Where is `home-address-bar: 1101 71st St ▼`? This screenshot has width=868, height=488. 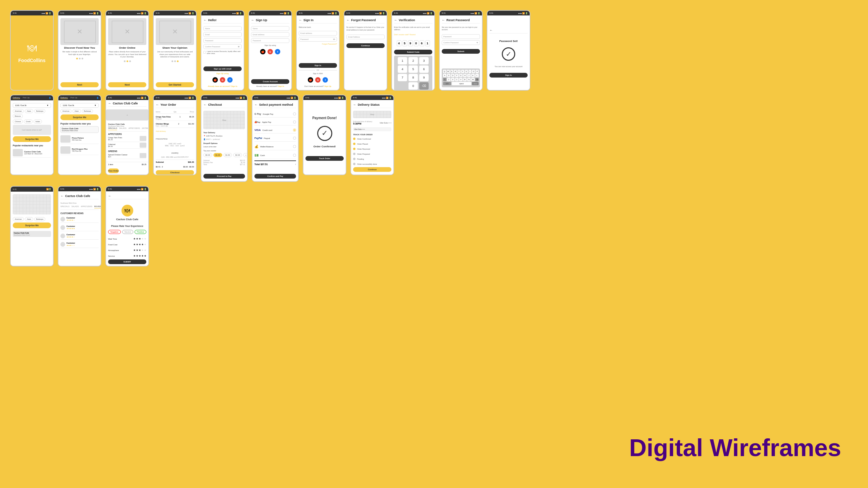
home-address-bar: 1101 71st St ▼ is located at coordinates (32, 105).